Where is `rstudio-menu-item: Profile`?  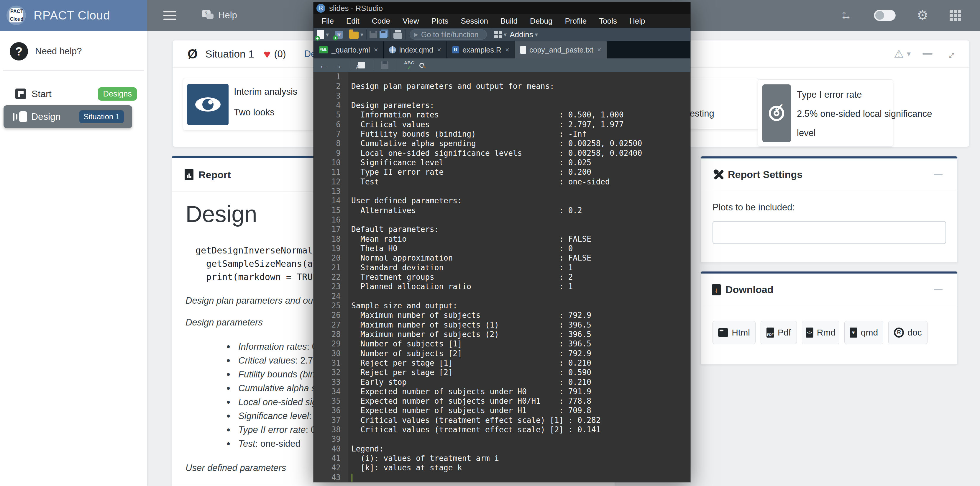
rstudio-menu-item: Profile is located at coordinates (576, 21).